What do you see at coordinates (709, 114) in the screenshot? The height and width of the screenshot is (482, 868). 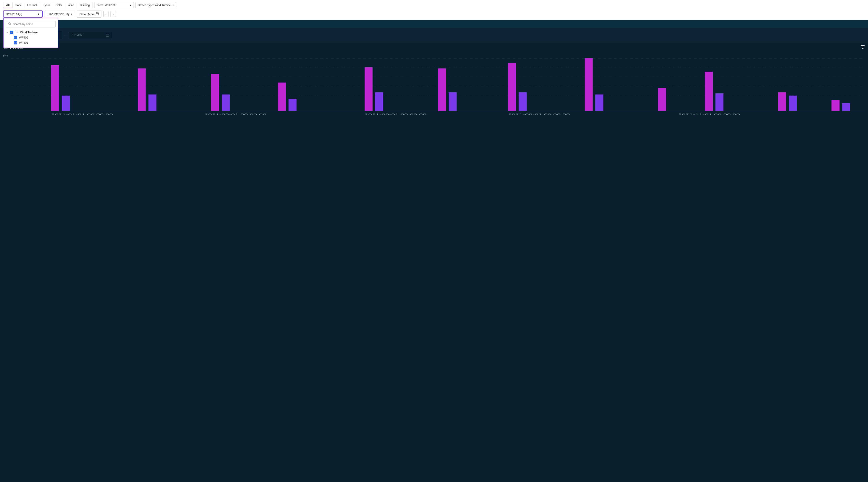 I see `svg-text: 2021-11-01 00:00:00` at bounding box center [709, 114].